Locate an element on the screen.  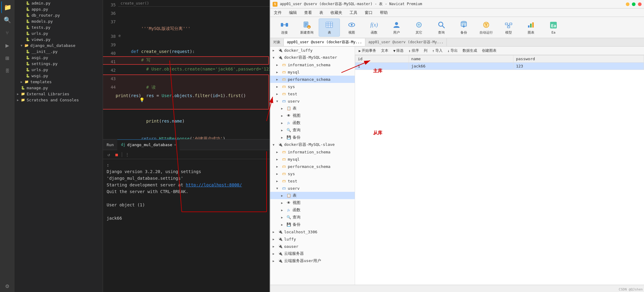
tree-views-s: ▶ 👁 视图 is located at coordinates (313, 203).